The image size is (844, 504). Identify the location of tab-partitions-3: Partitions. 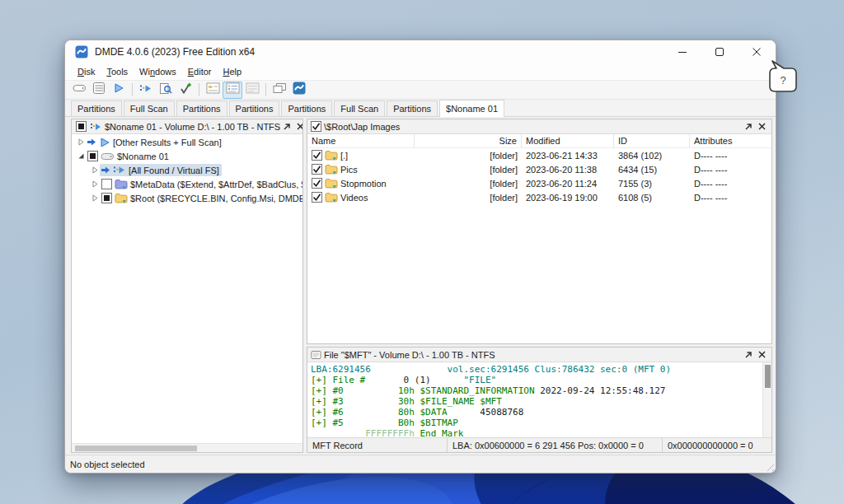
(255, 109).